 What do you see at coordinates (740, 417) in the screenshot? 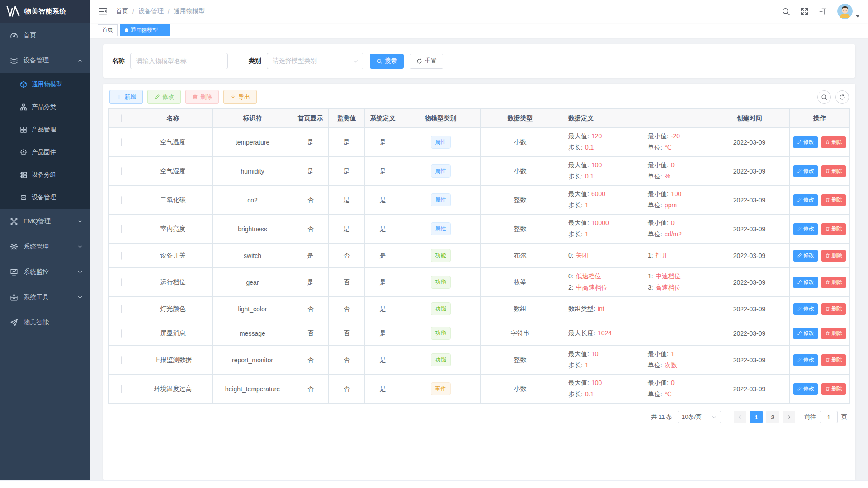
I see `prev-page-button` at bounding box center [740, 417].